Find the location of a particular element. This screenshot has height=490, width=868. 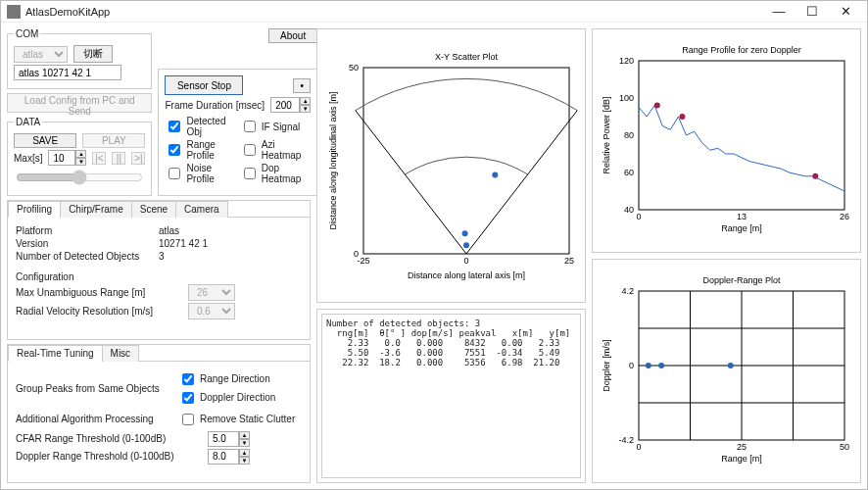

com-legend: COM is located at coordinates (27, 33).